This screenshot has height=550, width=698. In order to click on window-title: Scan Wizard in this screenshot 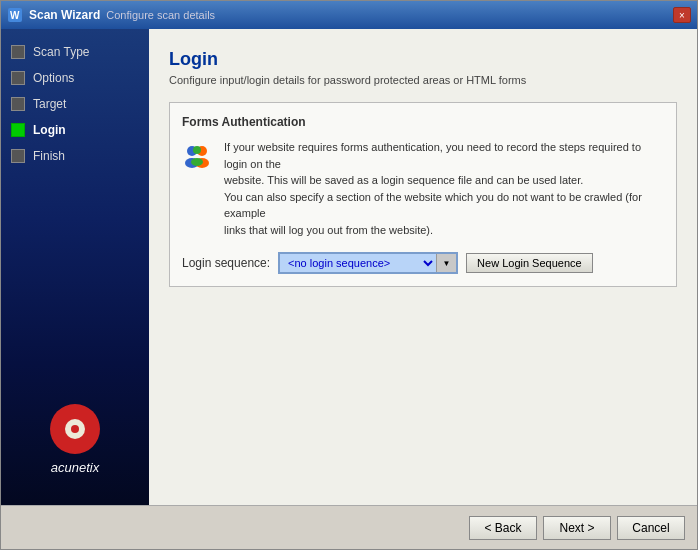, I will do `click(64, 15)`.